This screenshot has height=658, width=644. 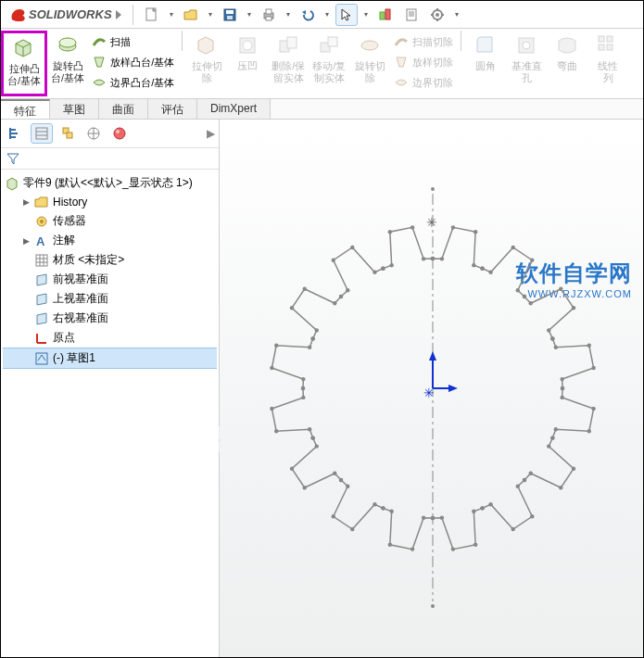 I want to click on revolve-icon, so click(x=68, y=45).